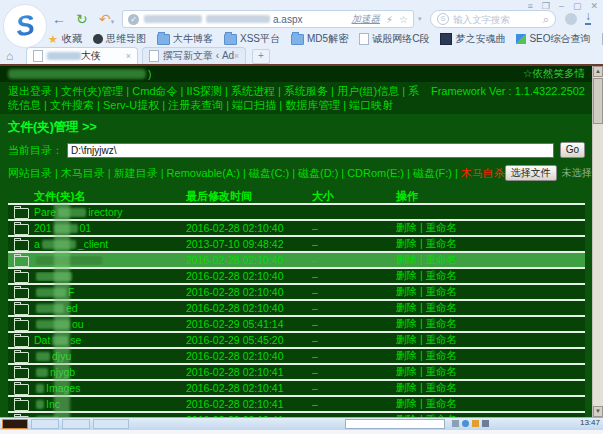  Describe the element at coordinates (136, 173) in the screenshot. I see `dir-link: 新建目录` at that location.